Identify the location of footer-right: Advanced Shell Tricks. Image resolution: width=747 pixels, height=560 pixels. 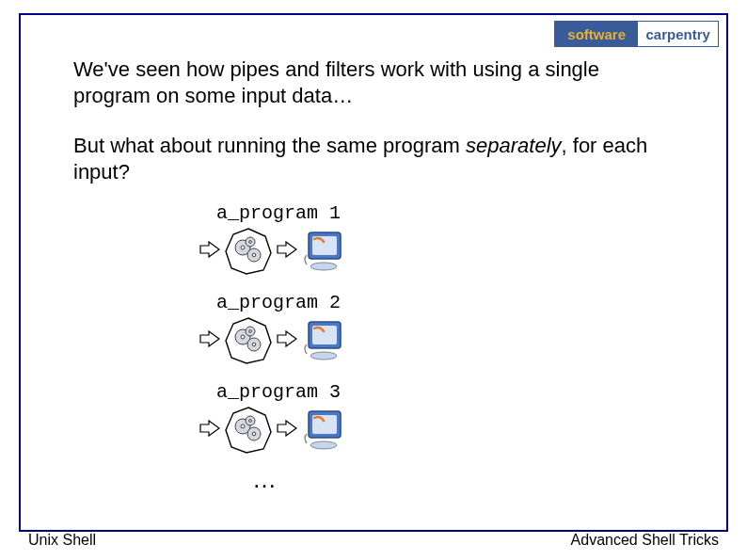
(645, 540).